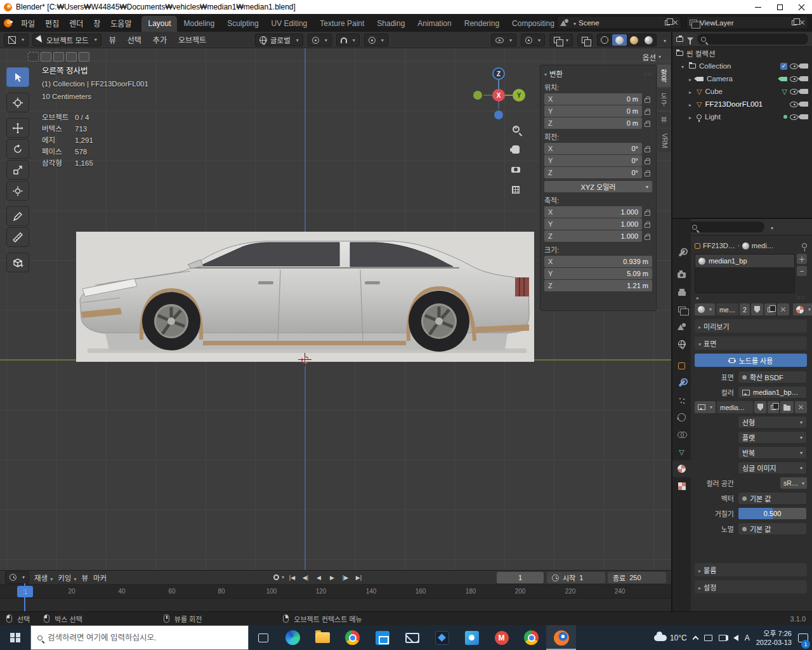 The height and width of the screenshot is (650, 812). I want to click on roughness-slider: 0.500, so click(773, 514).